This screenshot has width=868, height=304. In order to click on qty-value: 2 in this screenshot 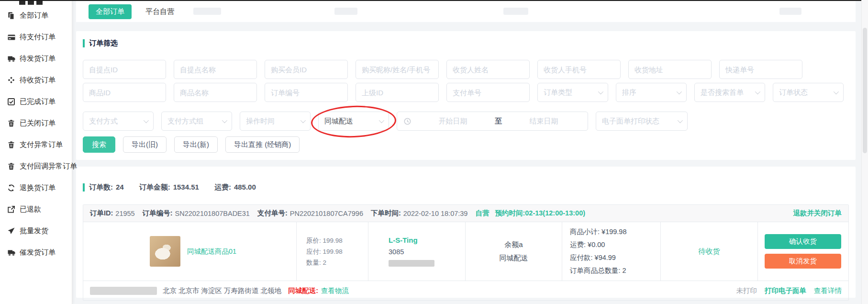, I will do `click(325, 262)`.